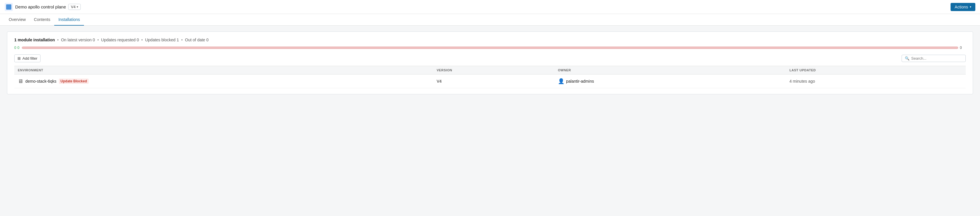  Describe the element at coordinates (78, 40) in the screenshot. I see `on-latest-version-stat: On latest version 0` at that location.